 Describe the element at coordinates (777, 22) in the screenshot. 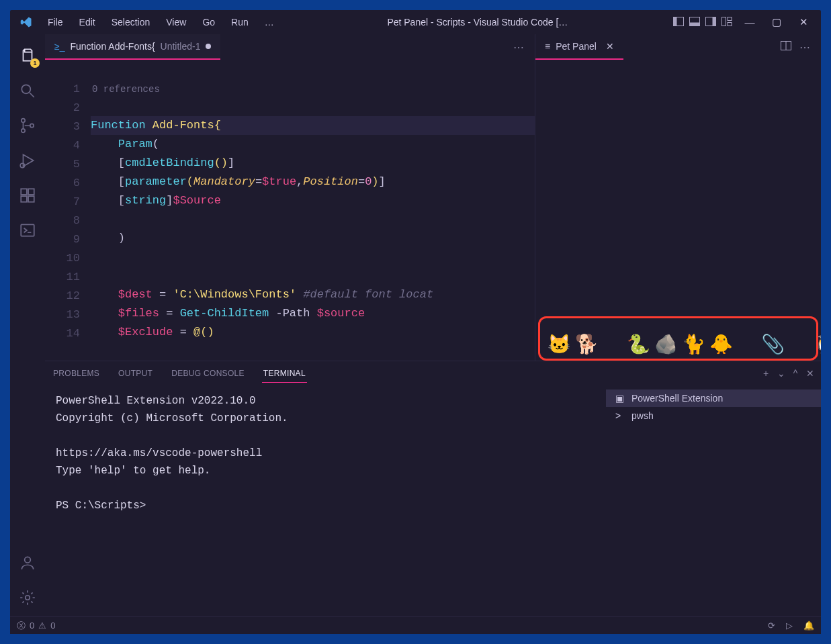

I see `window-controls: — ▢ ✕` at that location.